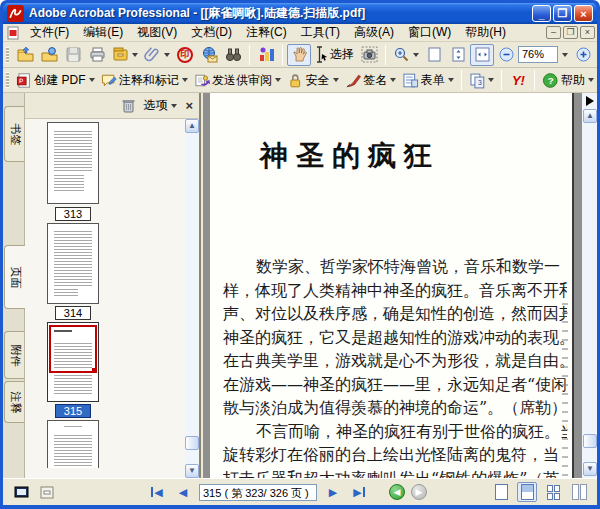 This screenshot has width=600, height=509. I want to click on close-button: ×, so click(584, 14).